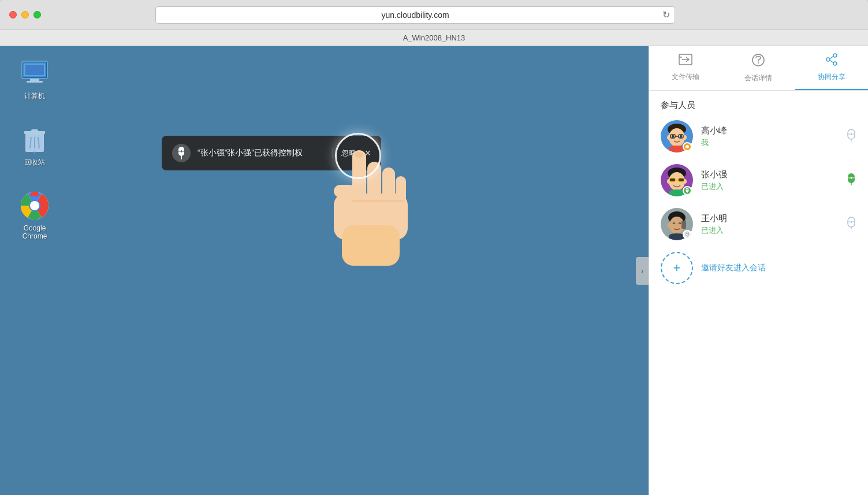 The height and width of the screenshot is (495, 868). Describe the element at coordinates (37, 15) in the screenshot. I see `maximize-button` at that location.